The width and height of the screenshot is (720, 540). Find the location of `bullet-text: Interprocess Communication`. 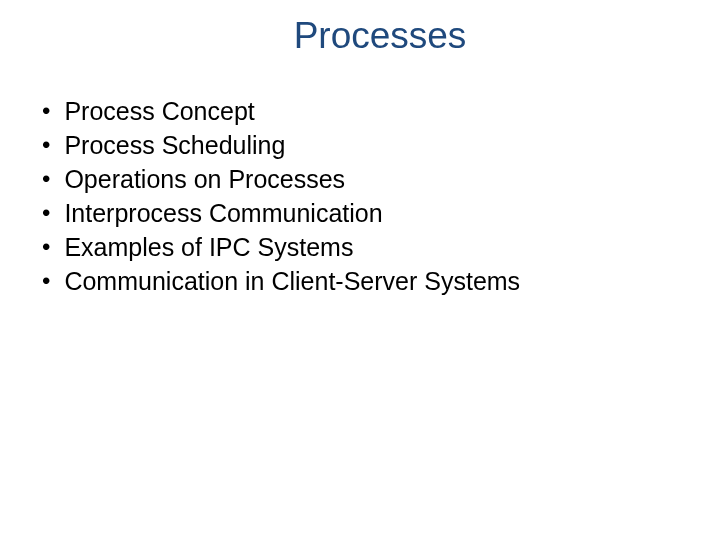

bullet-text: Interprocess Communication is located at coordinates (223, 213).